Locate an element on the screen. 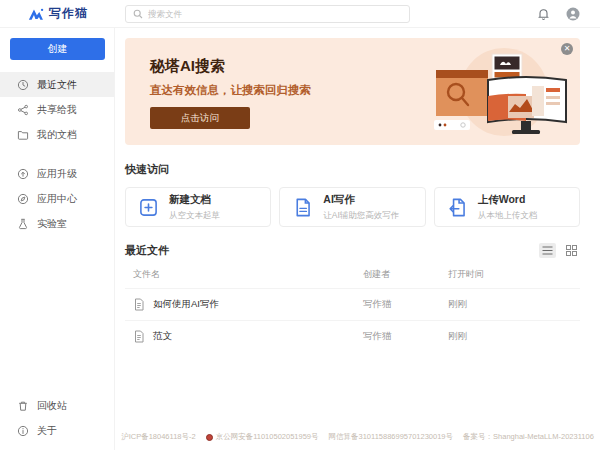  compass-icon is located at coordinates (23, 199).